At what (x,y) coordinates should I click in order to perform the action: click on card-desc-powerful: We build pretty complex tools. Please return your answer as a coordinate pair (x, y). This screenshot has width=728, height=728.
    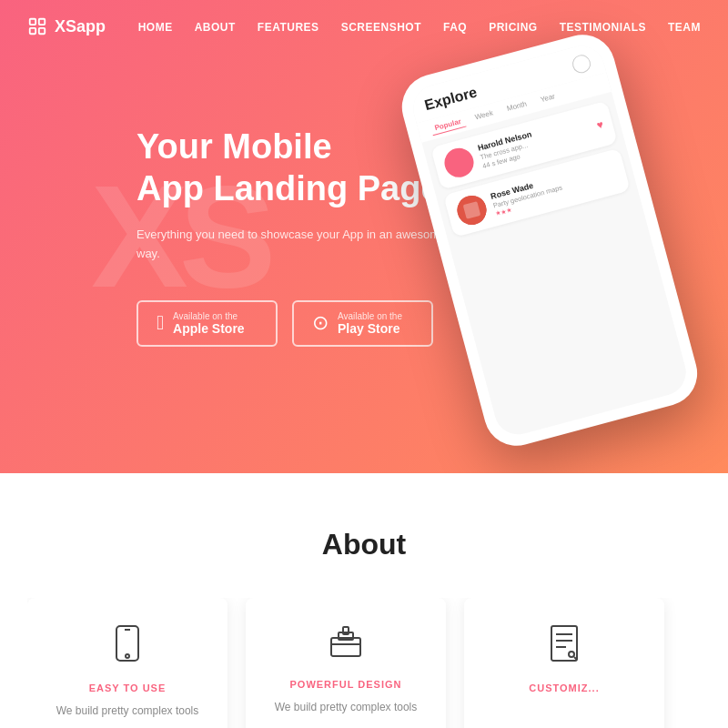
    Looking at the image, I should click on (346, 708).